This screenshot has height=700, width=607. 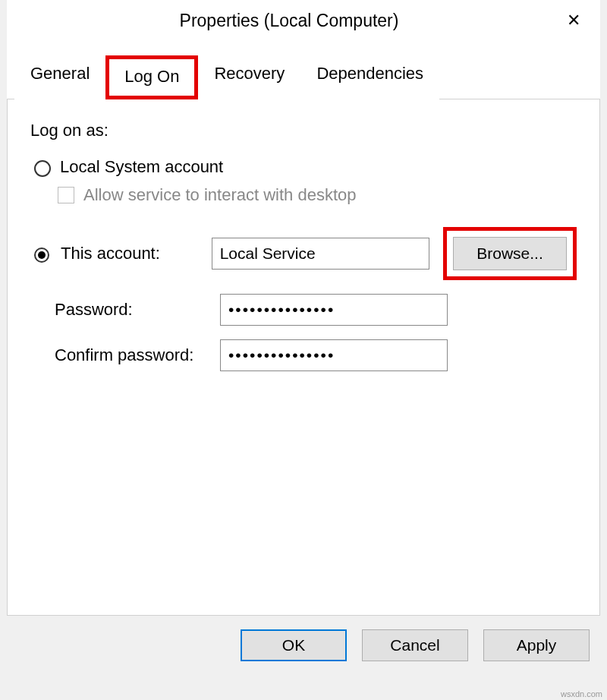 I want to click on browse-button: Browse..., so click(x=510, y=254).